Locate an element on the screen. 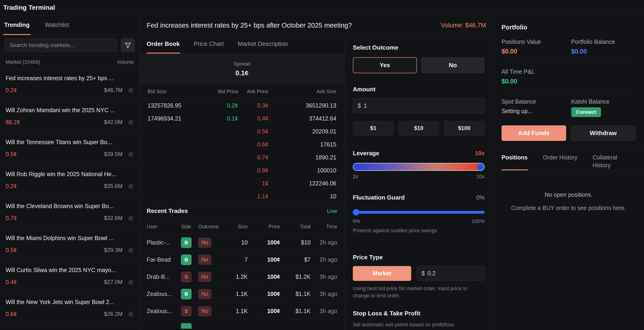 Image resolution: width=644 pixels, height=330 pixels. ask-price: 0.6¢ is located at coordinates (253, 144).